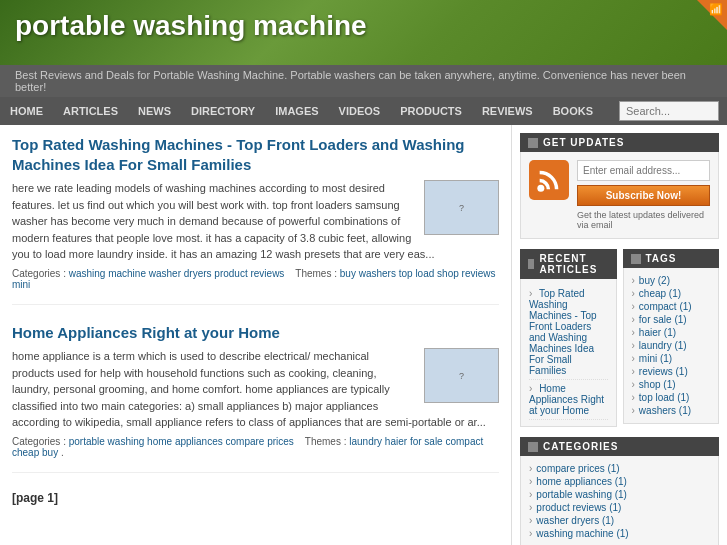 Image resolution: width=727 pixels, height=545 pixels. What do you see at coordinates (26, 111) in the screenshot?
I see `nav-home: HOME` at bounding box center [26, 111].